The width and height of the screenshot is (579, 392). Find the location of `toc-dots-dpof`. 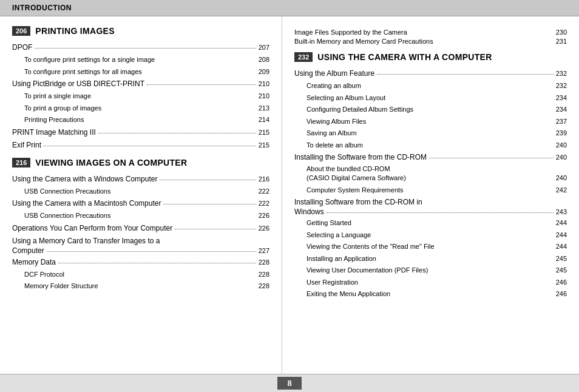

toc-dots-dpof is located at coordinates (145, 49).